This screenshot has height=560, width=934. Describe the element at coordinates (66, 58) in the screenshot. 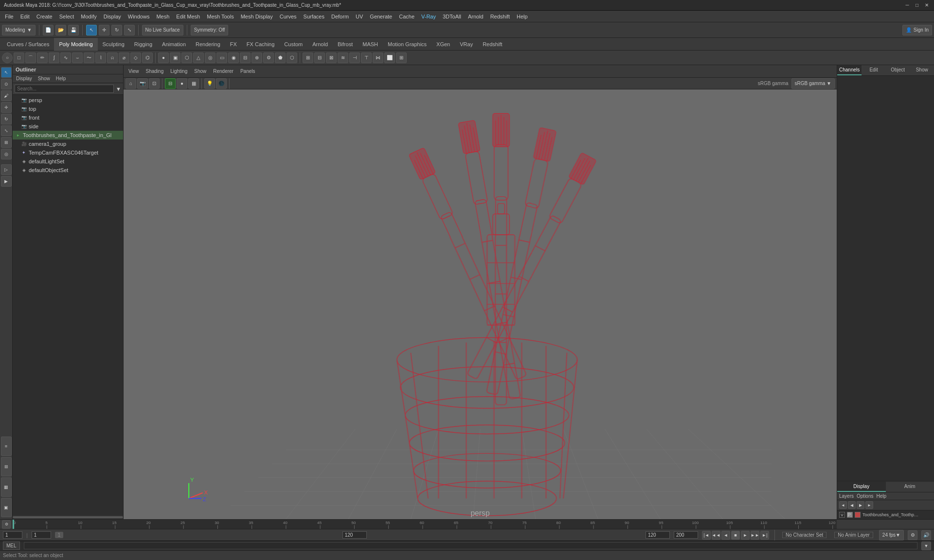

I see `bezier-tool: ∿` at that location.